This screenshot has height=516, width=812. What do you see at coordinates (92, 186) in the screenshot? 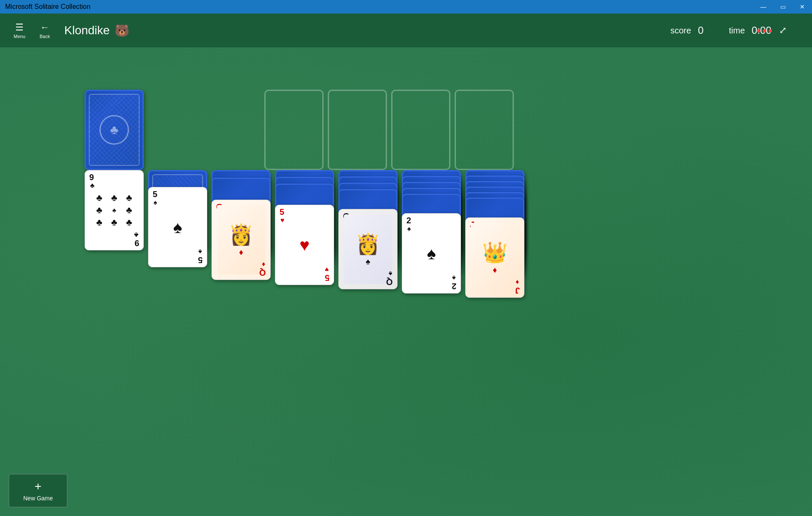
I see `suit-top: ♣` at bounding box center [92, 186].